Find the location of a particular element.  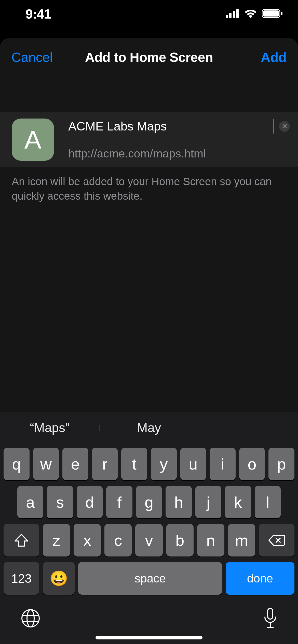

key-u: u is located at coordinates (193, 464).